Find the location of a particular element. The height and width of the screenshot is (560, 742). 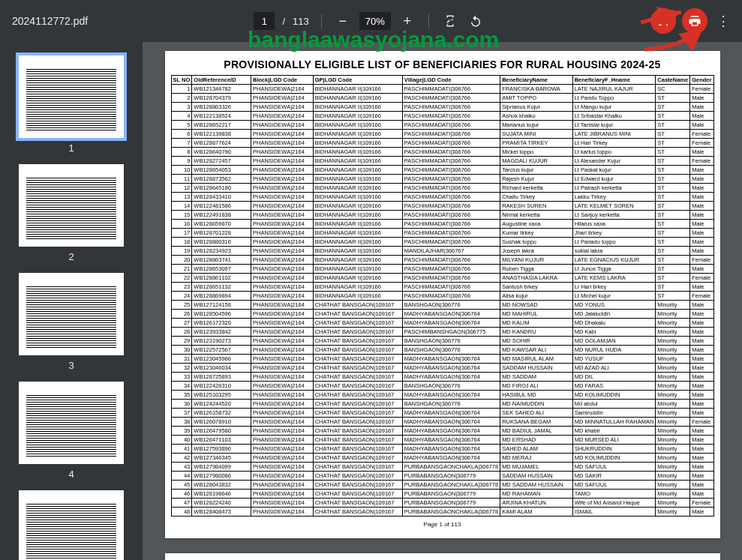

table-row: 33WB128725893PHANSIDEWA|2164CHATHAT BANS… is located at coordinates (443, 377).